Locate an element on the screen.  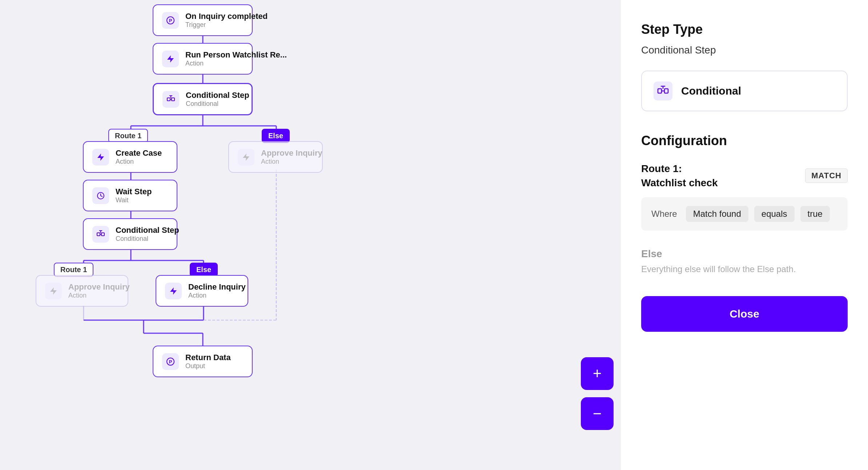
approve-inquiry-top-node: Approve Inquiry Action is located at coordinates (276, 157).